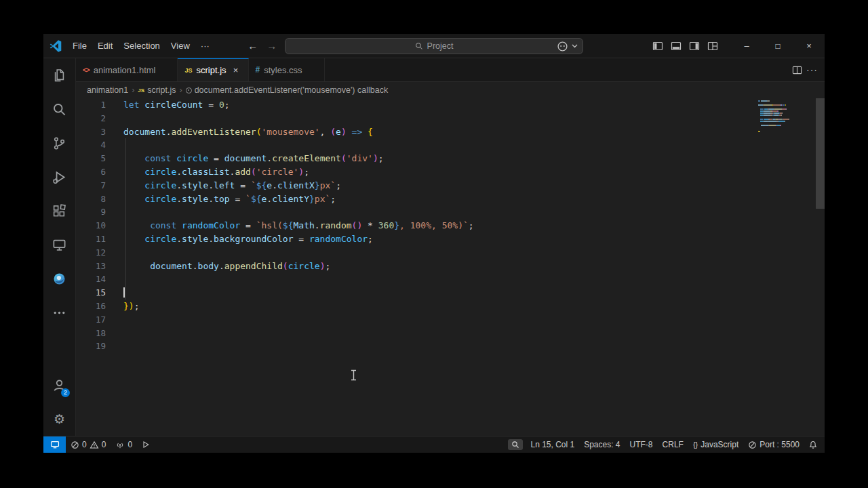  Describe the element at coordinates (60, 110) in the screenshot. I see `search-icon` at that location.